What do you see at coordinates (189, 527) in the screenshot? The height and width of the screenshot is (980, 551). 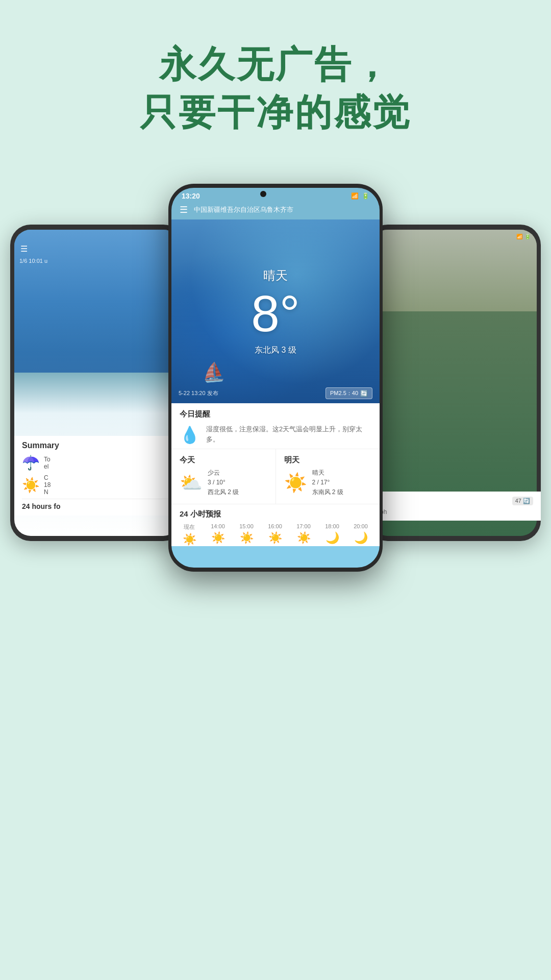 I see `hourly-time-0: 现在` at bounding box center [189, 527].